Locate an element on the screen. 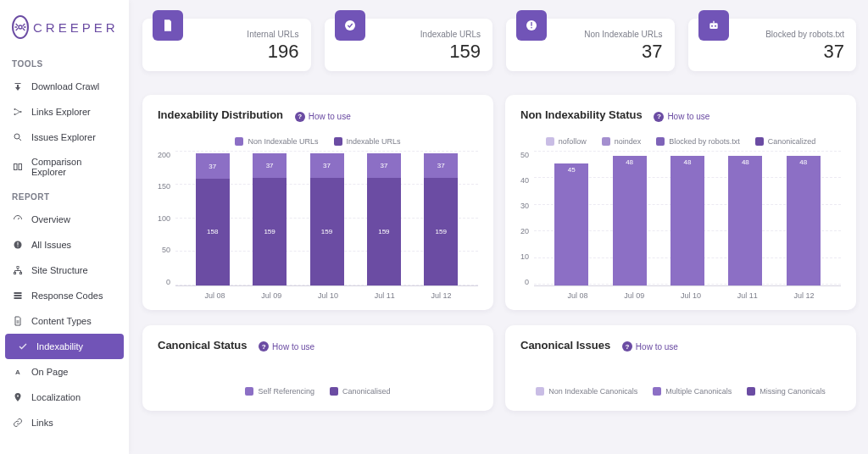  sidebar-item-localization: Localization is located at coordinates (64, 397).